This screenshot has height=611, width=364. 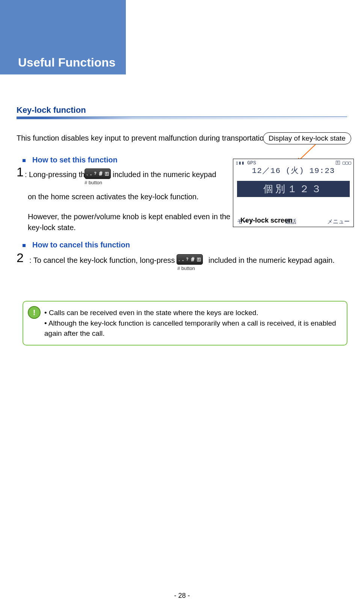 What do you see at coordinates (76, 245) in the screenshot?
I see `subhead-how-to-cancel: How to cancel this function` at bounding box center [76, 245].